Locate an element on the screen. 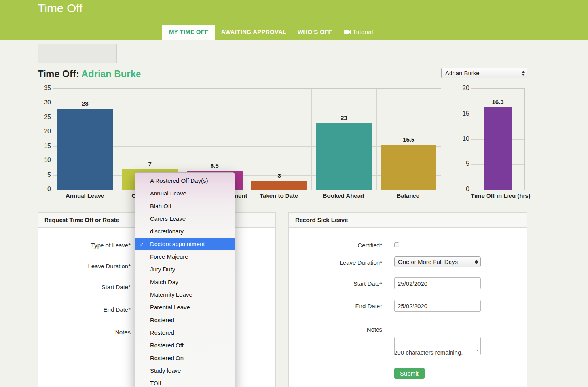 Image resolution: width=588 pixels, height=387 pixels. menu-item-label: Study leave is located at coordinates (165, 370).